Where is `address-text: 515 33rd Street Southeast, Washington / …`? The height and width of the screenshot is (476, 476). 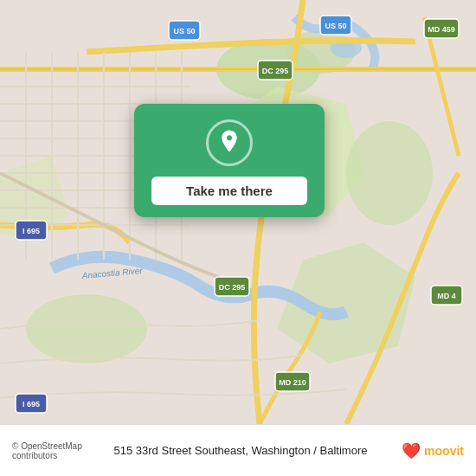
address-text: 515 33rd Street Southeast, Washington / … is located at coordinates (254, 450).